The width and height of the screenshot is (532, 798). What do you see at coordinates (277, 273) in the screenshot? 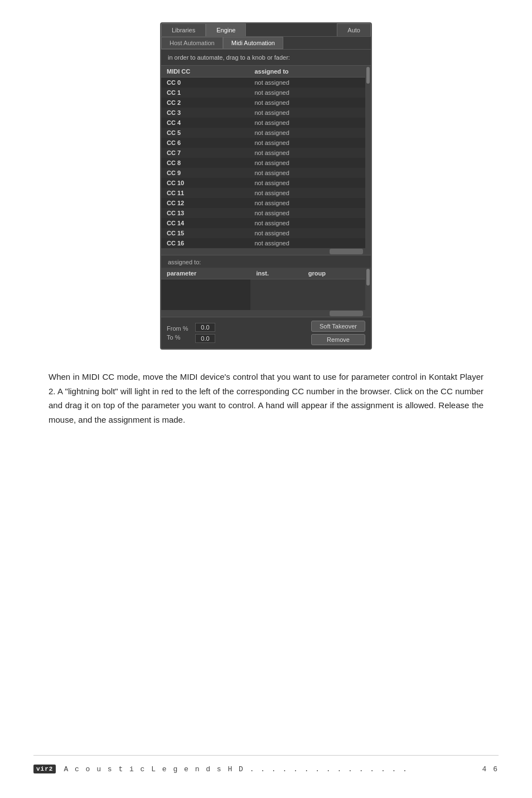
I see `inst-col-header: inst.` at bounding box center [277, 273].